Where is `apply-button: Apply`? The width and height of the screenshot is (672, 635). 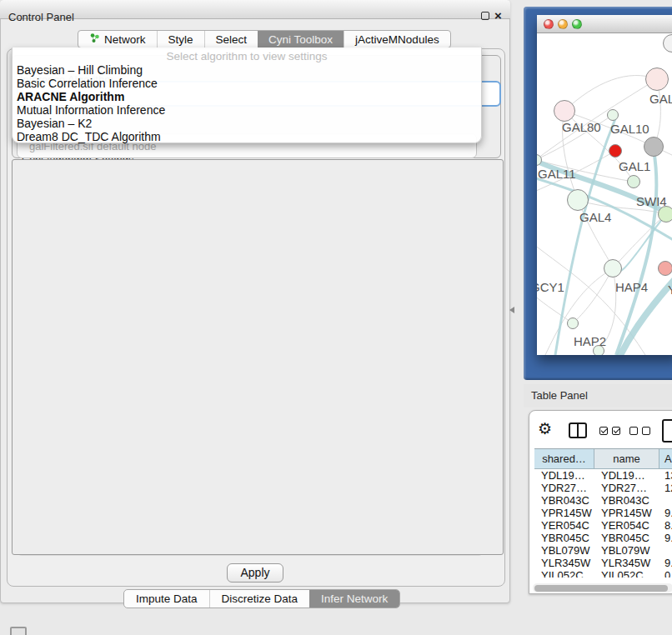 apply-button: Apply is located at coordinates (255, 573).